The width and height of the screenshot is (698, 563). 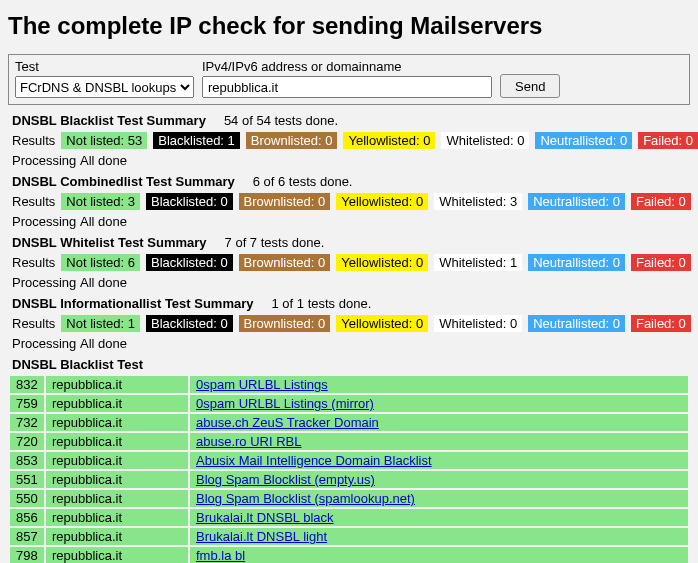 What do you see at coordinates (349, 80) in the screenshot?
I see `lookup-form: Test FCrDNS & DNSBL lookups IPv4/IPv6 ad…` at bounding box center [349, 80].